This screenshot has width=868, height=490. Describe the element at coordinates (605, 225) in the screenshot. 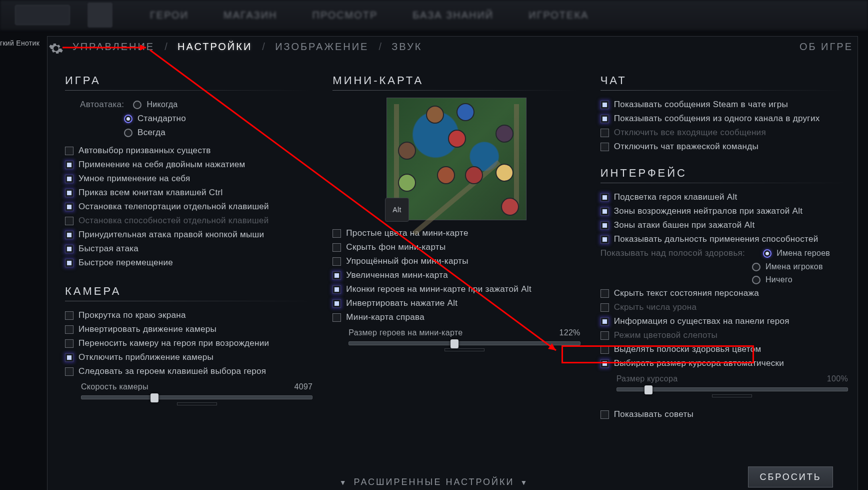

I see `chk-tower-range` at that location.